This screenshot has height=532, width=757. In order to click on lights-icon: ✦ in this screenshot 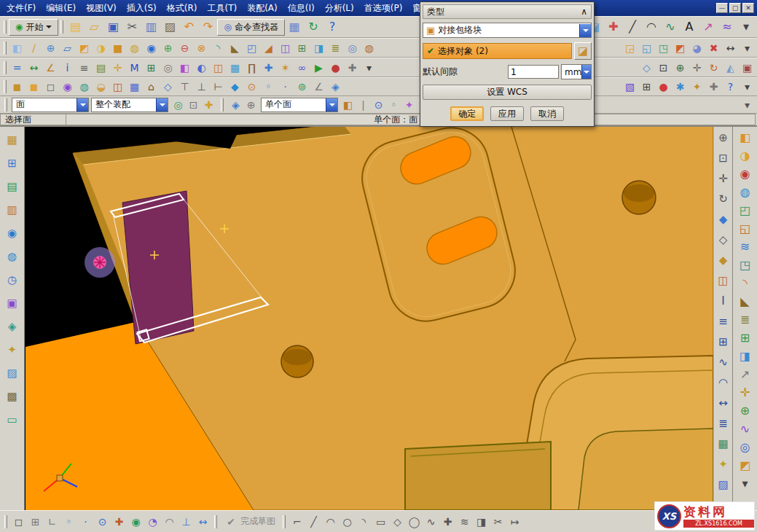, I will do `click(723, 465)`.